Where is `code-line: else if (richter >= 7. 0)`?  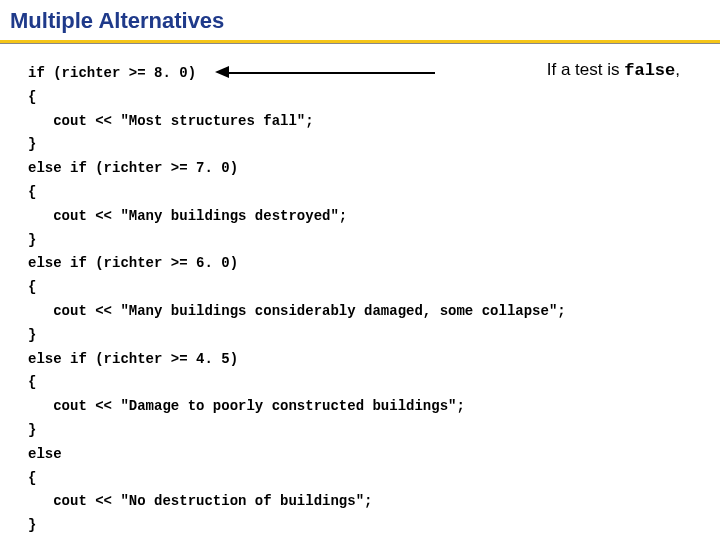 code-line: else if (richter >= 7. 0) is located at coordinates (133, 168).